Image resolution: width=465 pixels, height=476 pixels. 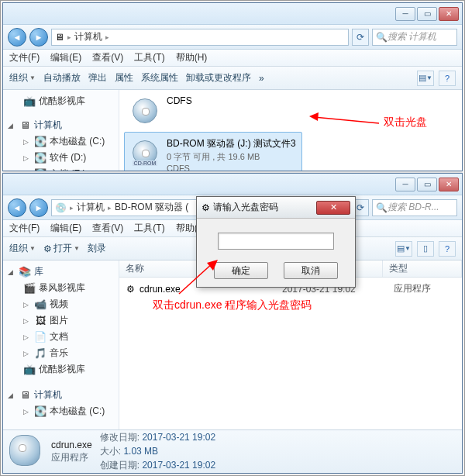 What do you see at coordinates (232, 185) in the screenshot?
I see `titlebar-2: ─ ▭ ✕` at bounding box center [232, 185].